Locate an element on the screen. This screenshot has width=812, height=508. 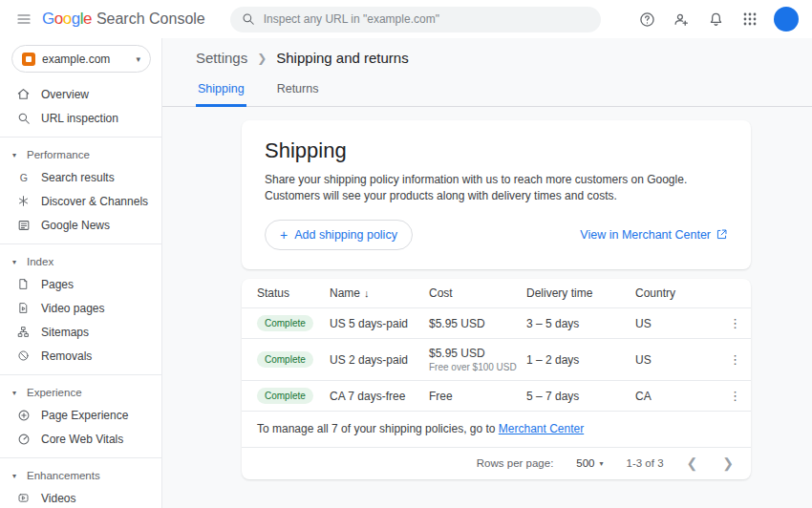
topbar: Google Search Console is located at coordinates (406, 19).